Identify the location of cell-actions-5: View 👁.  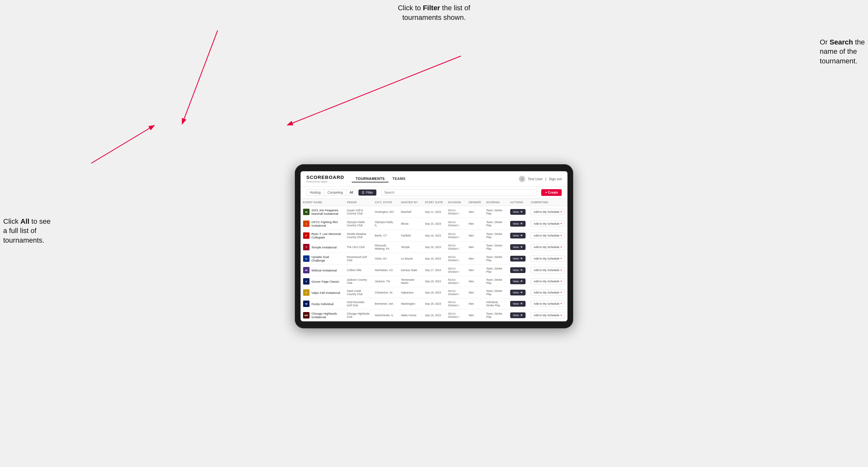
(518, 270).